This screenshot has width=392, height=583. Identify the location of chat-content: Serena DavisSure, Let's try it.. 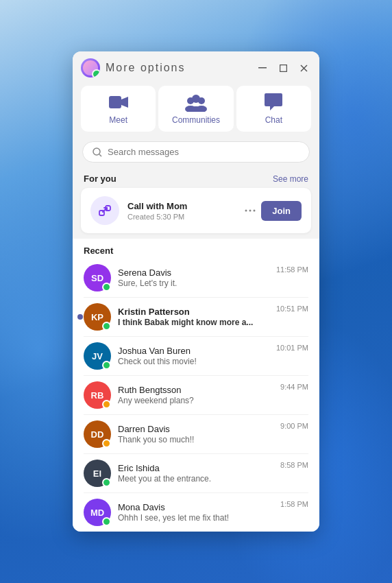
(193, 278).